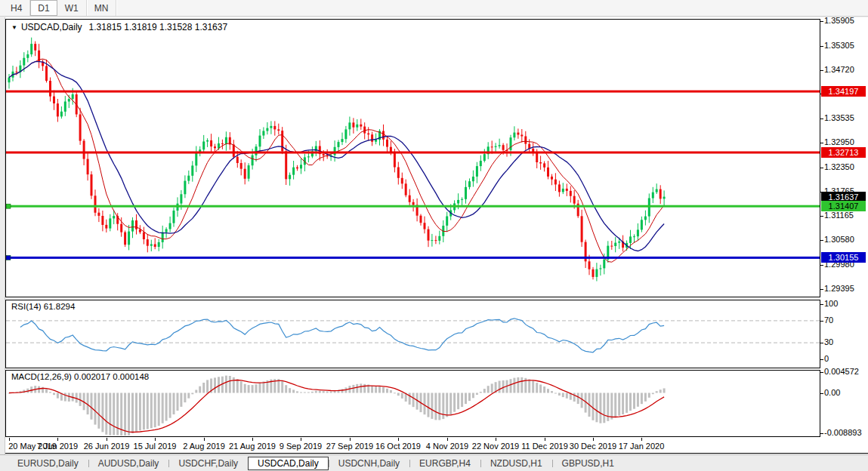 This screenshot has height=471, width=868. What do you see at coordinates (102, 8) in the screenshot?
I see `timeframe-button-mn: MN` at bounding box center [102, 8].